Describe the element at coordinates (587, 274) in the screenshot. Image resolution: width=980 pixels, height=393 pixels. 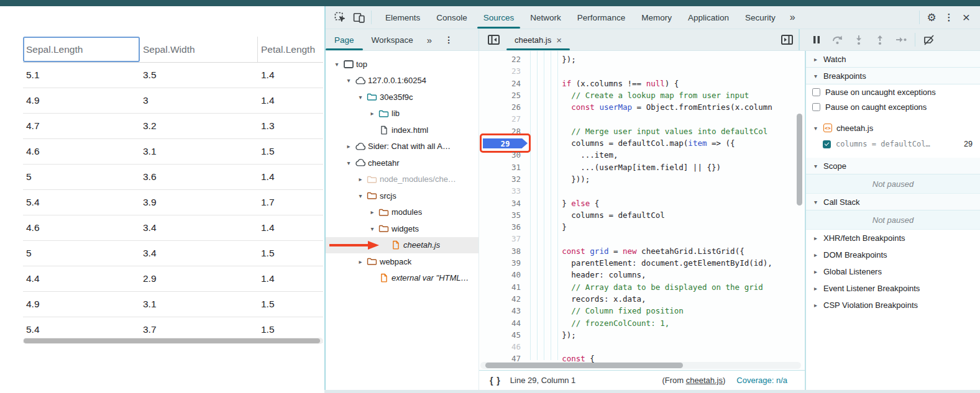
I see `code-text: header: columns,` at that location.